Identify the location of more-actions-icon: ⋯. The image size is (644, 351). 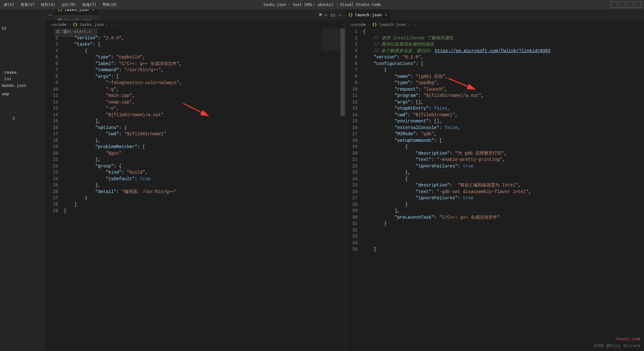
(340, 15).